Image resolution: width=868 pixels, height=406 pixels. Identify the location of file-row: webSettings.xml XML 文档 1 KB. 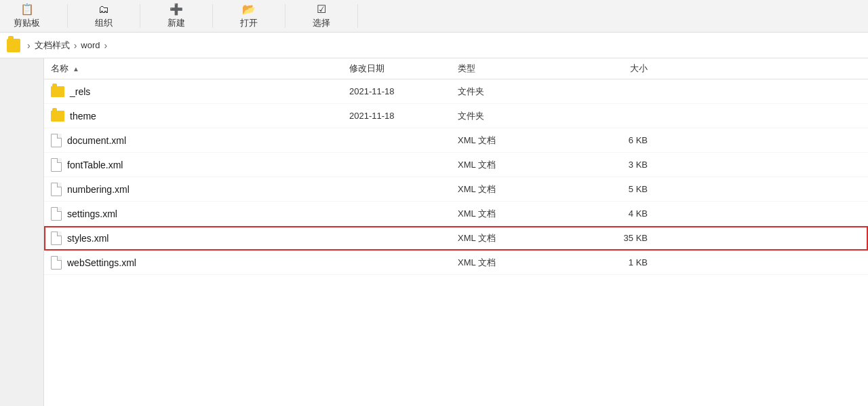
(456, 263).